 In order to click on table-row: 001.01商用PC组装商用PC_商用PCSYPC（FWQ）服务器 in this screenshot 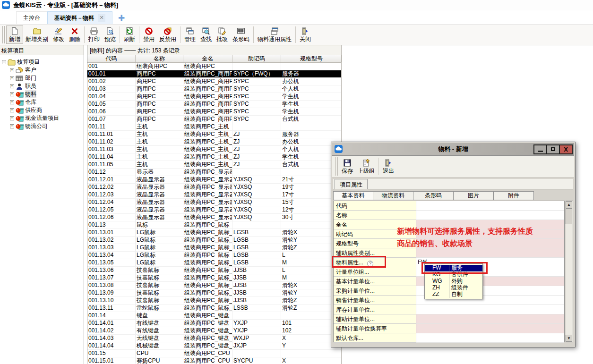, I will do `click(215, 74)`.